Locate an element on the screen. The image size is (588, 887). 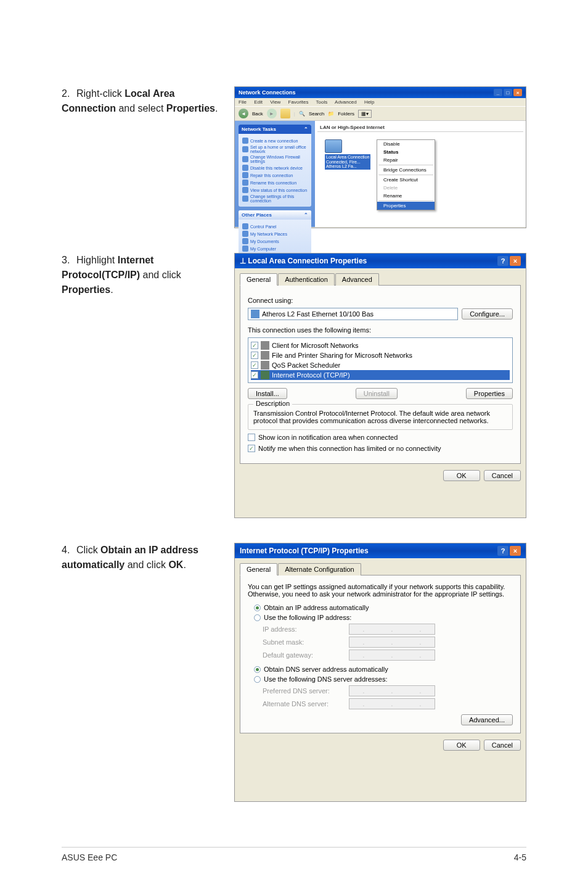
configure-button: Configure... is located at coordinates (487, 314).